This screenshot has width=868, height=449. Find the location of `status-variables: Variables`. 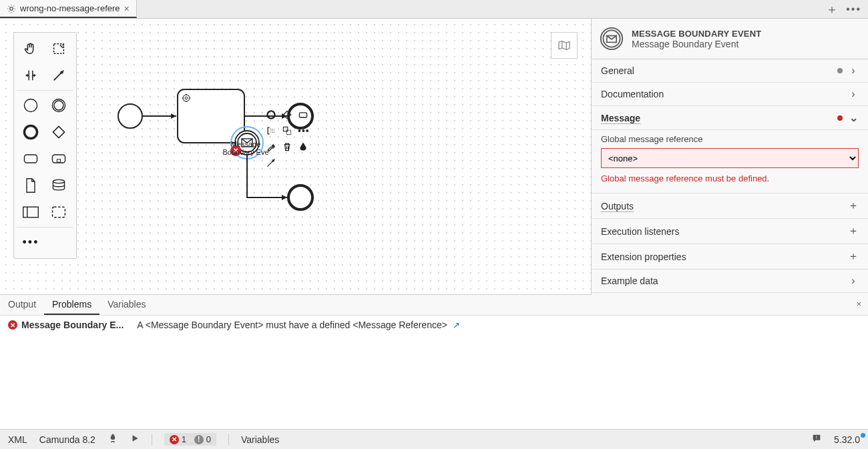

status-variables: Variables is located at coordinates (260, 440).